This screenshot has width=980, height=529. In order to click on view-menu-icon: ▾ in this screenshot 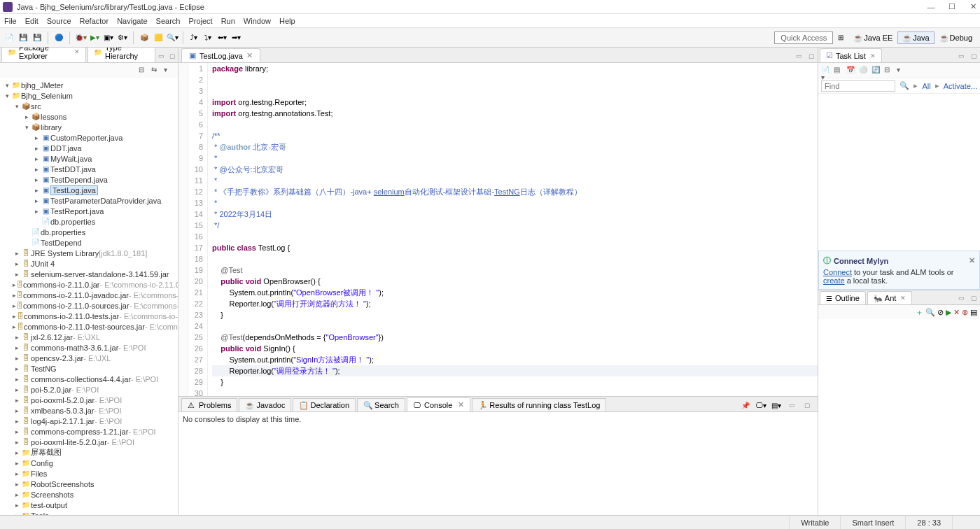, I will do `click(169, 71)`.